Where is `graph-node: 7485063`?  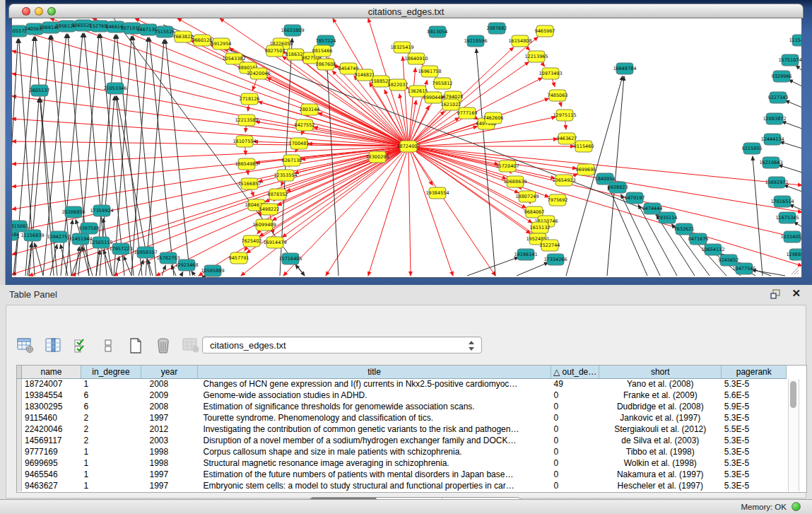
graph-node: 7485063 is located at coordinates (558, 95).